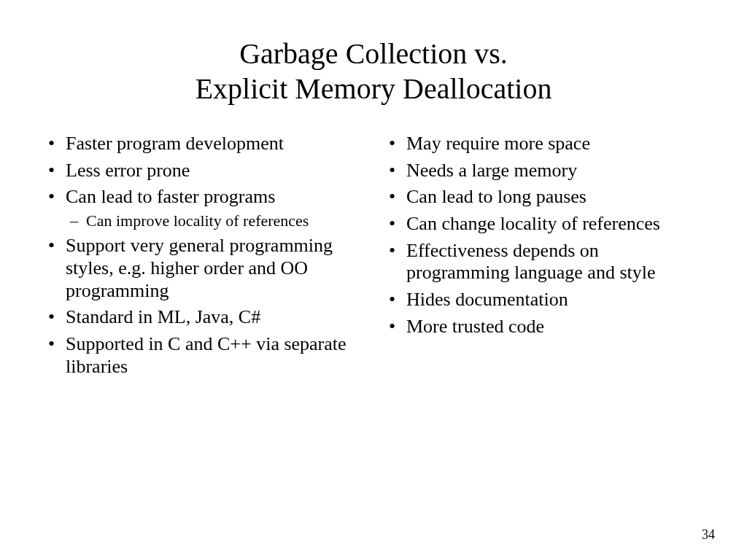  What do you see at coordinates (496, 197) in the screenshot?
I see `list-item-text: Can lead to long pauses` at bounding box center [496, 197].